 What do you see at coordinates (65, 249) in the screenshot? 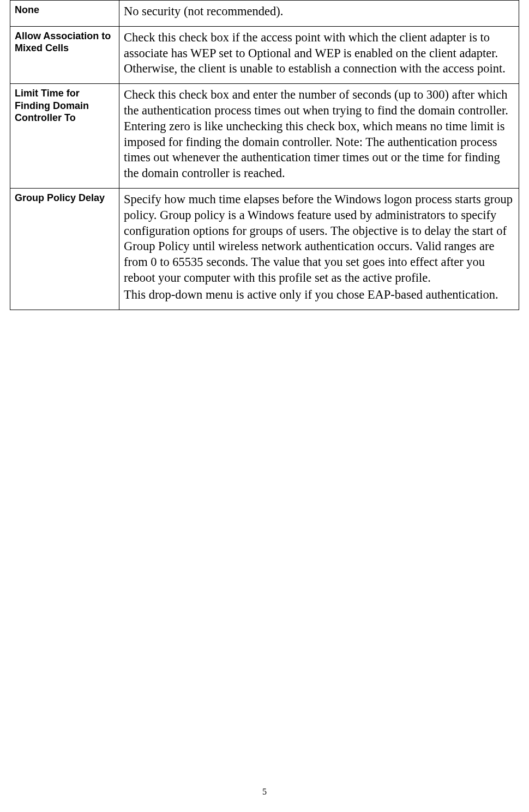
I see `row-label: Group Policy Delay` at bounding box center [65, 249].